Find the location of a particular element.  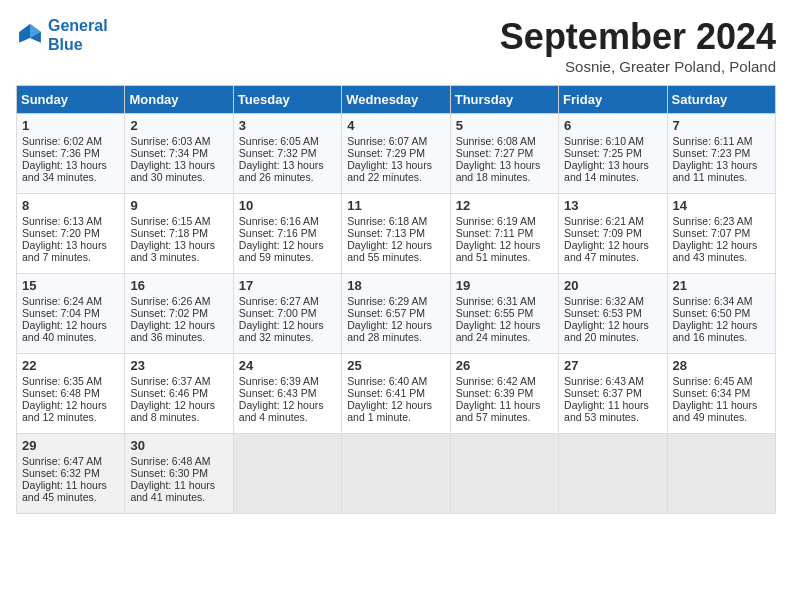

page-header: General Blue September 2024 Sosnie, Grea… is located at coordinates (396, 46).